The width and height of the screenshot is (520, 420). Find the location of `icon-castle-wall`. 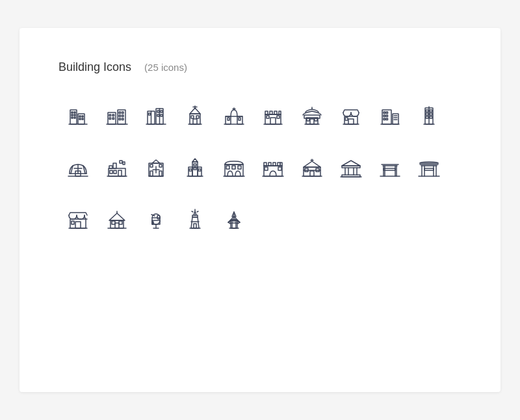

icon-castle-wall is located at coordinates (273, 168).